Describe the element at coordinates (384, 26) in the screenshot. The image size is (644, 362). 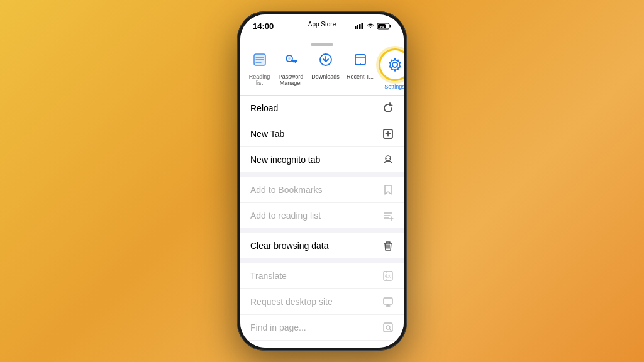
I see `battery-icon: 64` at that location.